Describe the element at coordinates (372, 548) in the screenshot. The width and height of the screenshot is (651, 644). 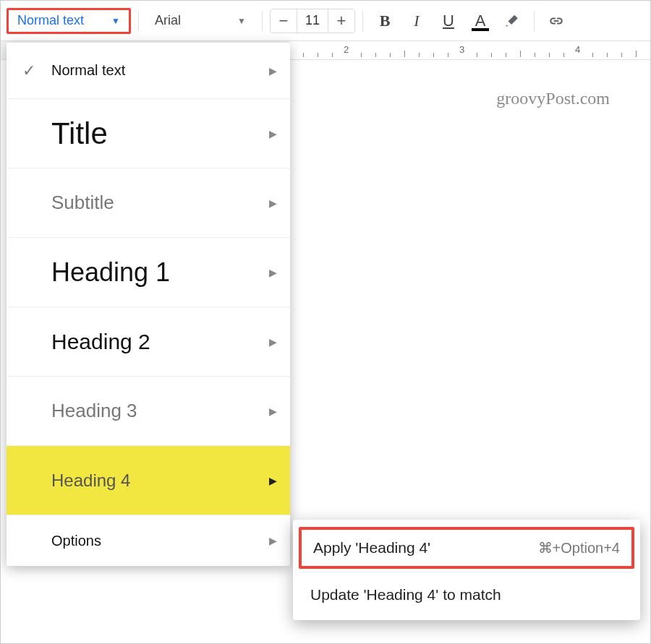
I see `apply-heading4-label: Apply 'Heading 4'` at that location.